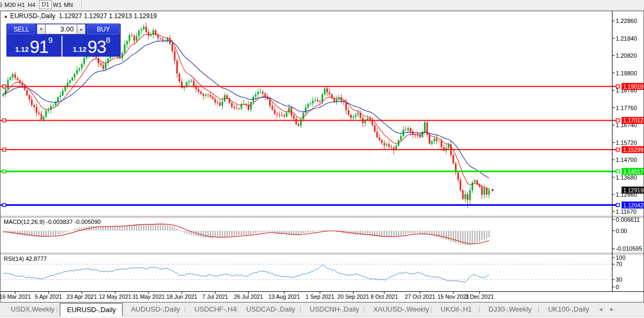  What do you see at coordinates (42, 29) in the screenshot?
I see `chevron-down-icon: ▼` at bounding box center [42, 29].